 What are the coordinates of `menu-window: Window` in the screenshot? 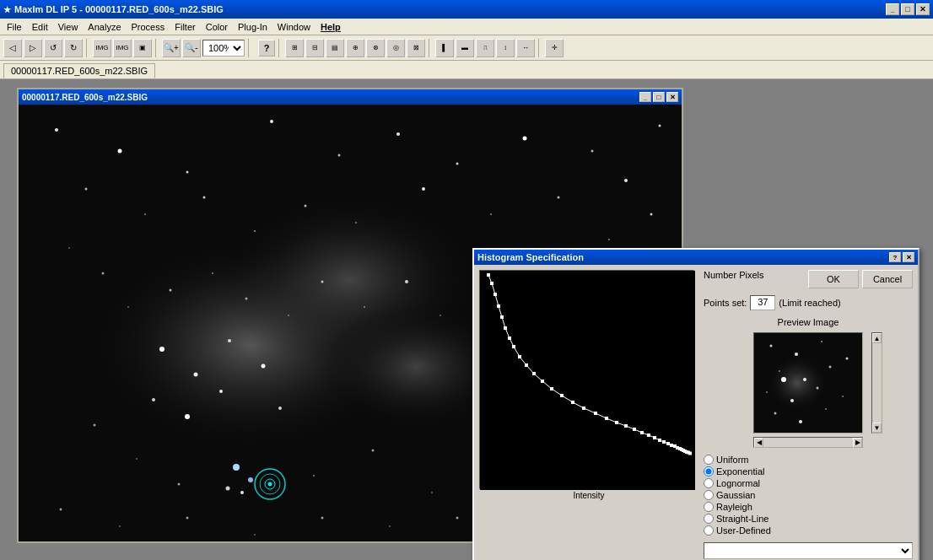 It's located at (294, 27).